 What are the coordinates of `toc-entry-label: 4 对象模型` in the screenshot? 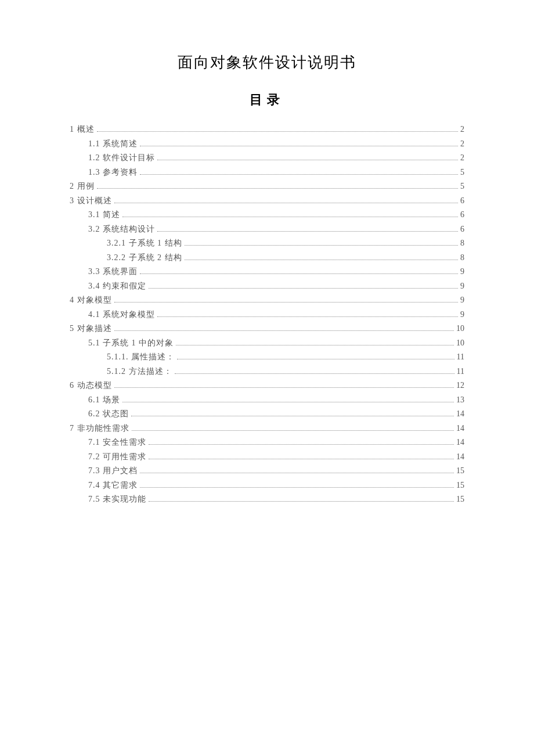 It's located at (91, 301).